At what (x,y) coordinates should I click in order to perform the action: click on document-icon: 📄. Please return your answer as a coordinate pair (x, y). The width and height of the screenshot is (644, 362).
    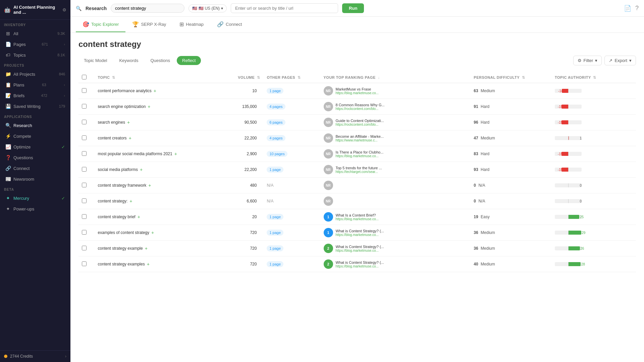
    Looking at the image, I should click on (628, 8).